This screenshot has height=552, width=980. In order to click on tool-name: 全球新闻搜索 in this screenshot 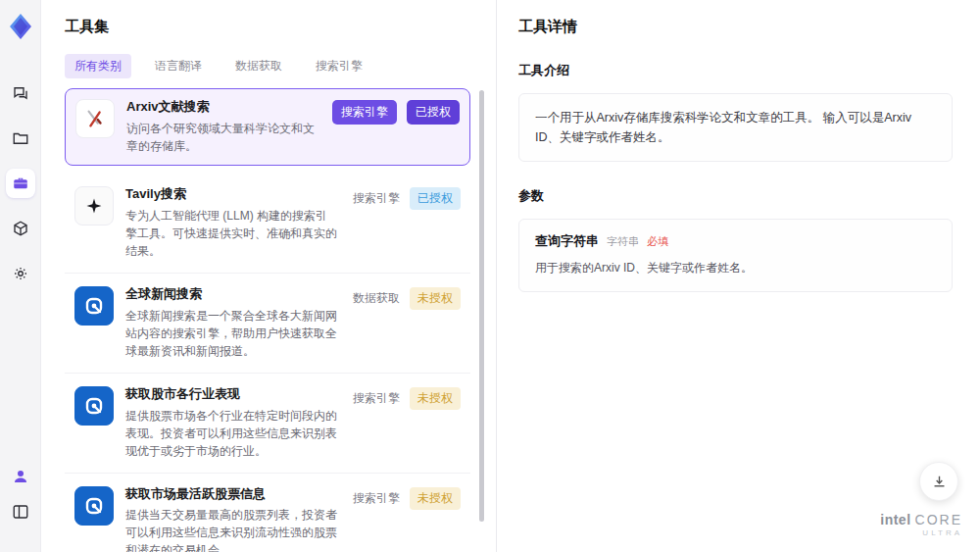, I will do `click(231, 294)`.